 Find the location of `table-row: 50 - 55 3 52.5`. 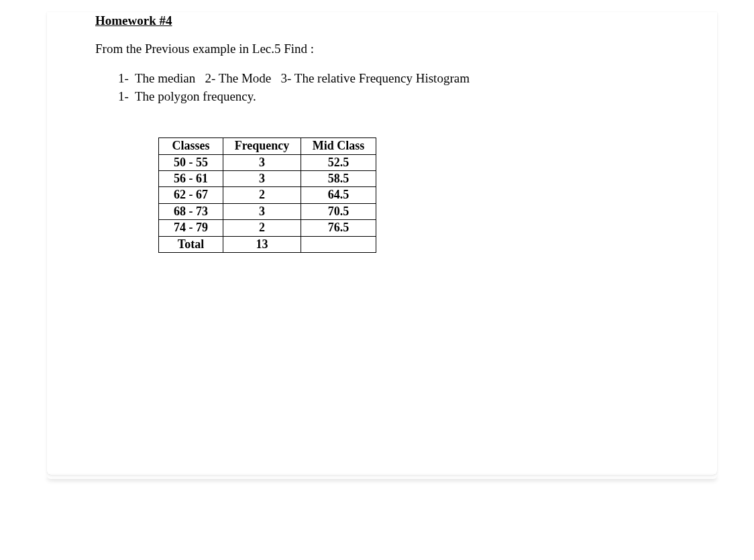

table-row: 50 - 55 3 52.5 is located at coordinates (268, 162).